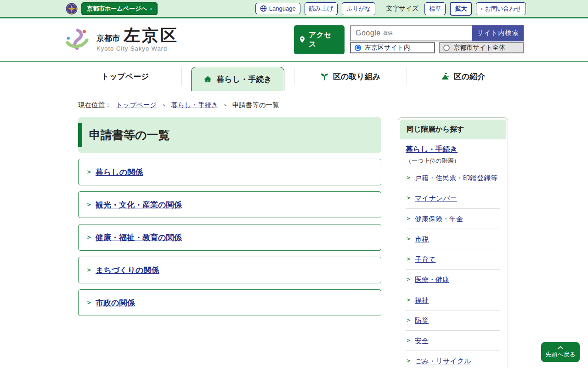  I want to click on sidebar-parent-note: （一つ上位の階層）, so click(453, 161).